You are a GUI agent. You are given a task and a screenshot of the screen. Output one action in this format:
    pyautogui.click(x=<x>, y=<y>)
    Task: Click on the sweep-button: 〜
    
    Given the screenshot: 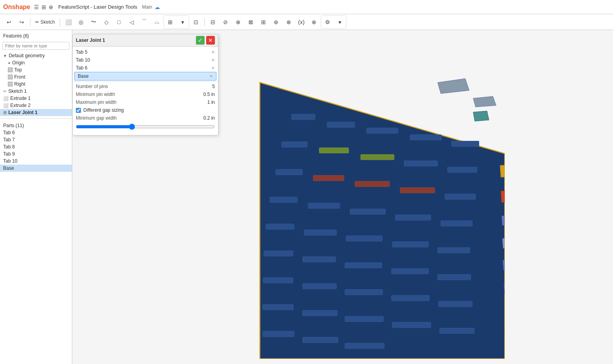 What is the action you would take?
    pyautogui.click(x=94, y=22)
    